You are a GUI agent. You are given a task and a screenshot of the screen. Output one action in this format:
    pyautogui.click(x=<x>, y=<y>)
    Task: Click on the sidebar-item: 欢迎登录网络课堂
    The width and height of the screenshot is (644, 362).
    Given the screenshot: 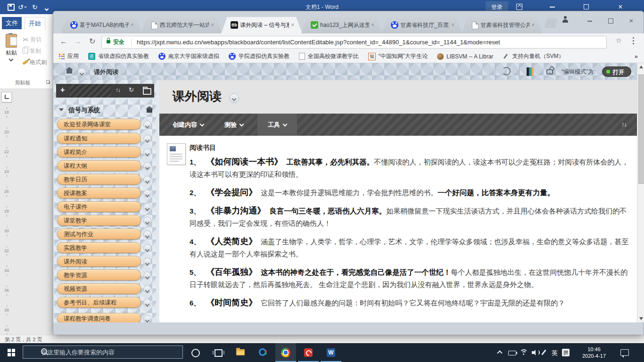 What is the action you would take?
    pyautogui.click(x=99, y=124)
    